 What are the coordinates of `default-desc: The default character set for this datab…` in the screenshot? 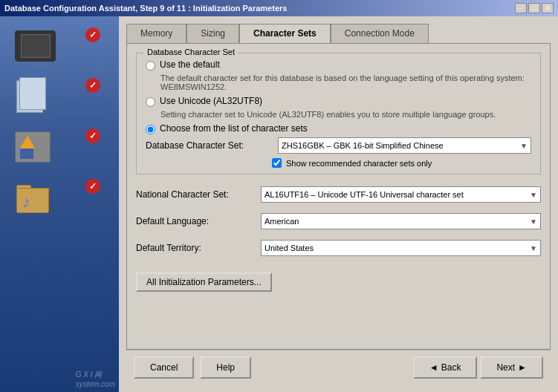 It's located at (346, 82).